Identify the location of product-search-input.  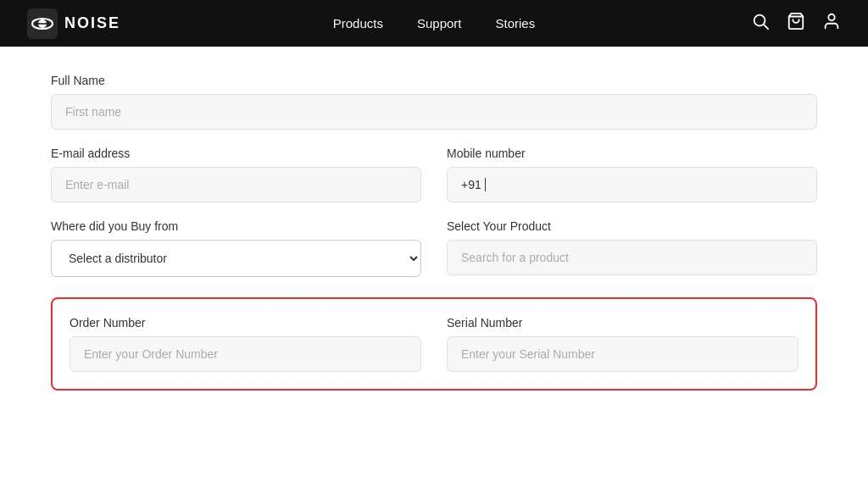
(632, 258).